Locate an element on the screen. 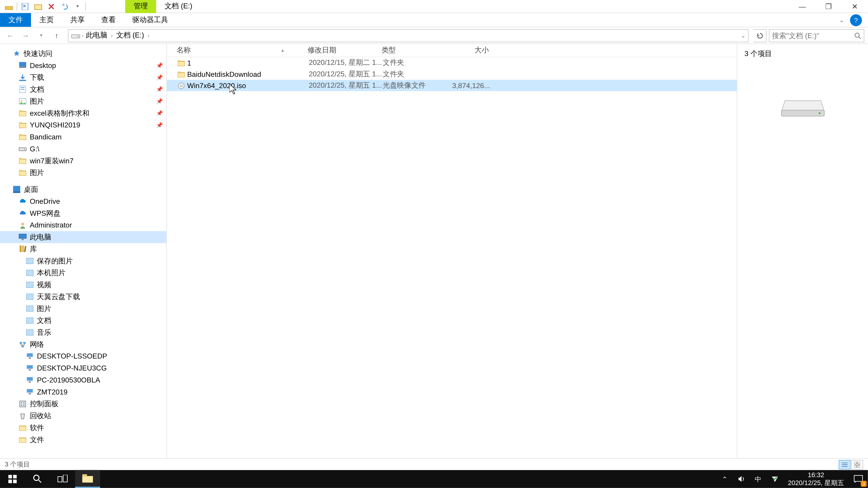 The width and height of the screenshot is (868, 488). volume-icon is located at coordinates (741, 479).